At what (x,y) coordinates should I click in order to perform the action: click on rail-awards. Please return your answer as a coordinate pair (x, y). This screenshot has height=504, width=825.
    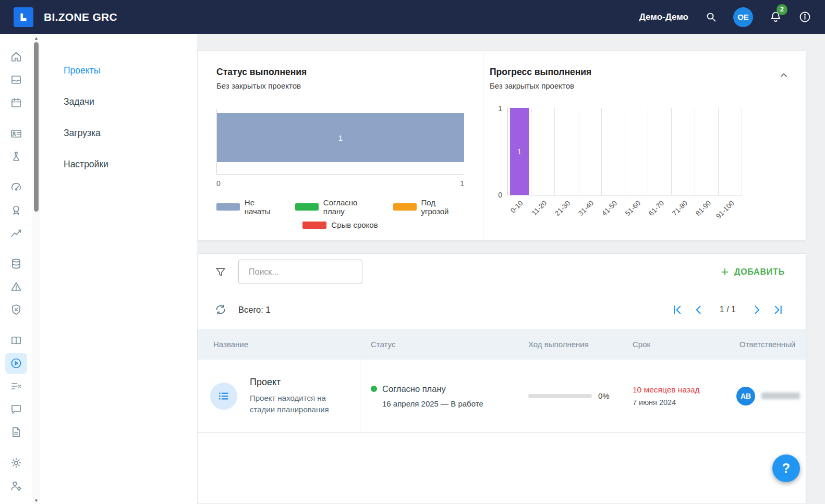
    Looking at the image, I should click on (16, 210).